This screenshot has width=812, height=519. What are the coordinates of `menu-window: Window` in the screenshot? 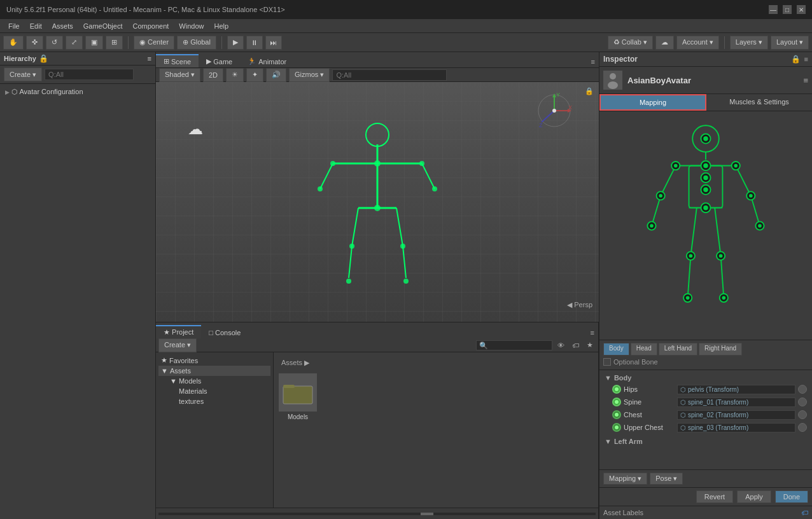 It's located at (191, 26).